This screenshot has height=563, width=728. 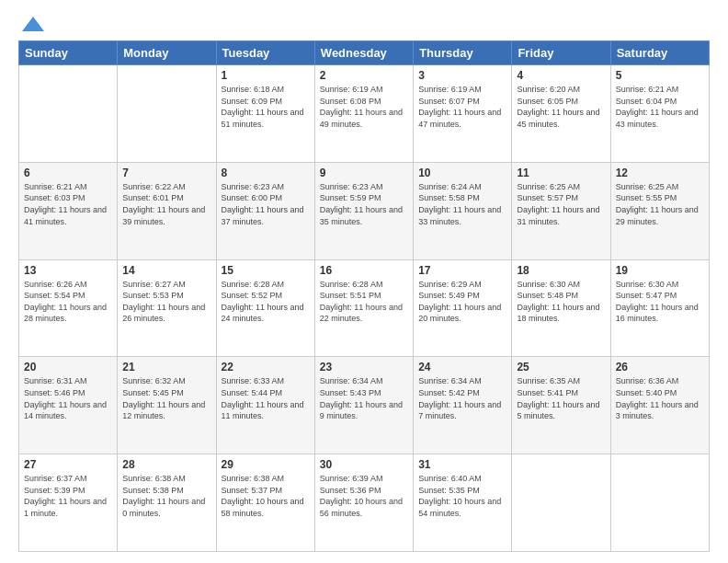 I want to click on day-number: 2, so click(x=364, y=75).